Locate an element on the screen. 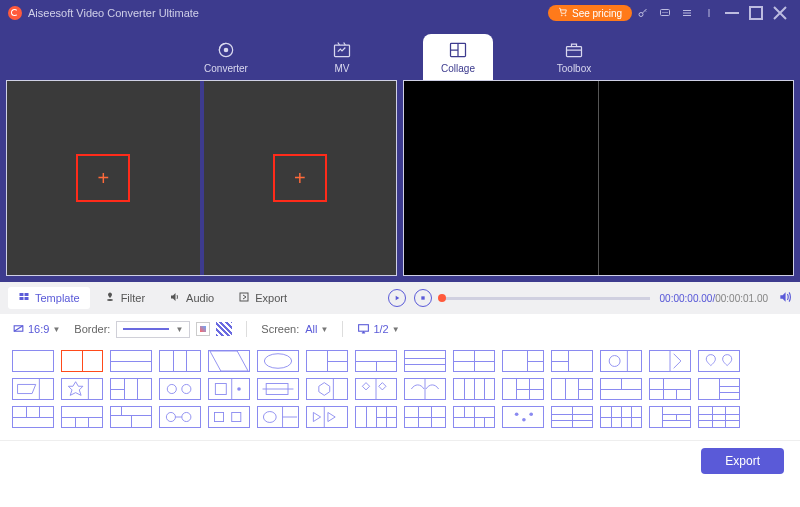 This screenshot has width=800, height=507. preview-divider is located at coordinates (598, 178).